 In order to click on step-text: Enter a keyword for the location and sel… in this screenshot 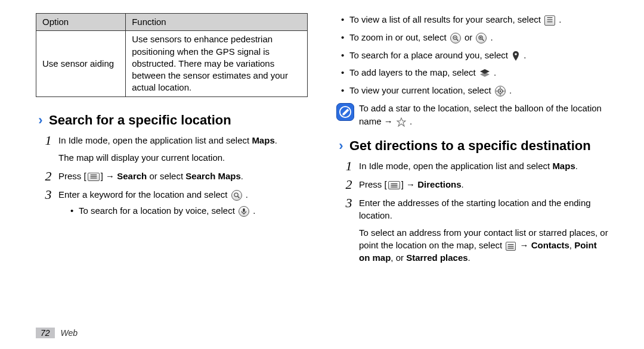, I will do `click(144, 194)`.